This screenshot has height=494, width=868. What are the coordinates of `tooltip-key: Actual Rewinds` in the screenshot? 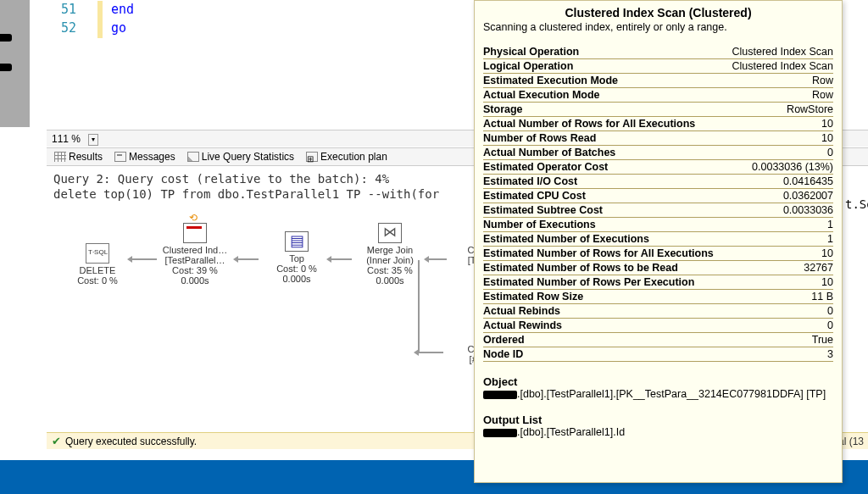 It's located at (605, 325).